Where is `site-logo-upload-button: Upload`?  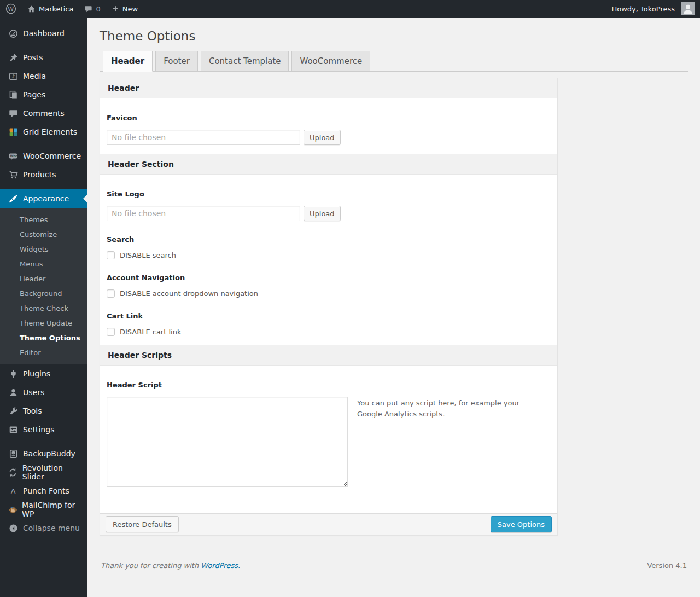 site-logo-upload-button: Upload is located at coordinates (322, 213).